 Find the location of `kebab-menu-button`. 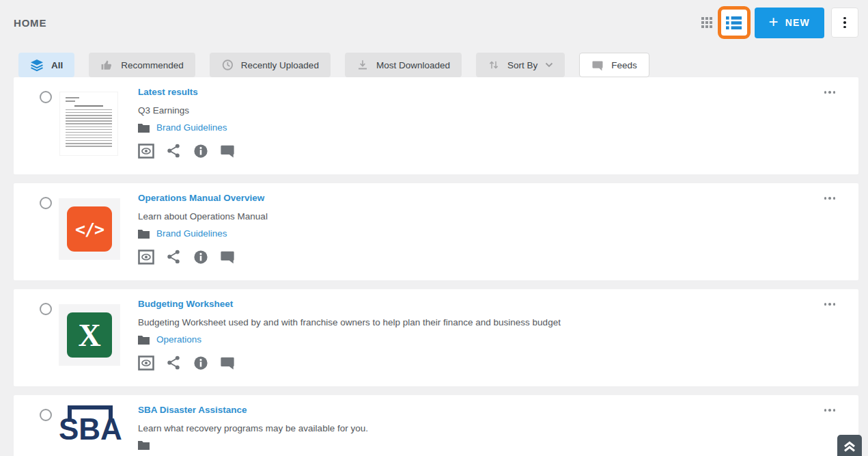

kebab-menu-button is located at coordinates (845, 23).